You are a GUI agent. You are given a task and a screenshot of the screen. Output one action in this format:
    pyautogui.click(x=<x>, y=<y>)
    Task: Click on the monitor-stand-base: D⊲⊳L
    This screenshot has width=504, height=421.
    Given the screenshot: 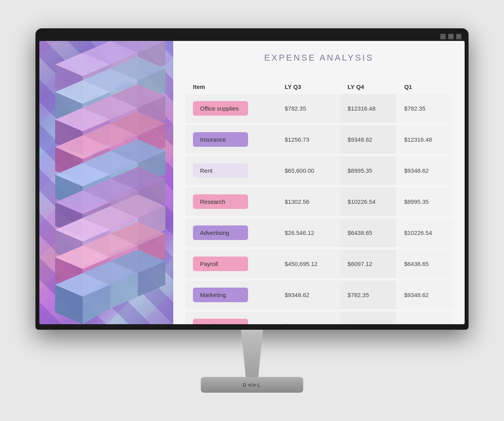 What is the action you would take?
    pyautogui.click(x=252, y=385)
    